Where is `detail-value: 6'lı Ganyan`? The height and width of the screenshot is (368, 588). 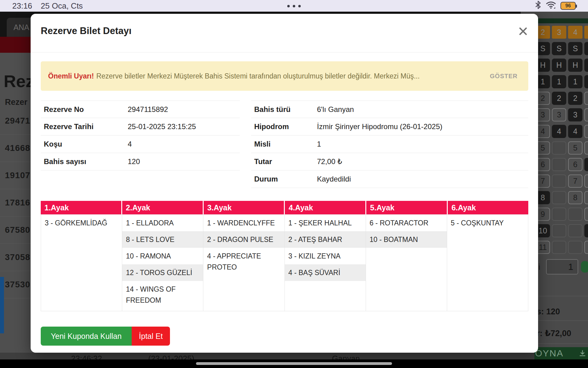 detail-value: 6'lı Ganyan is located at coordinates (336, 109).